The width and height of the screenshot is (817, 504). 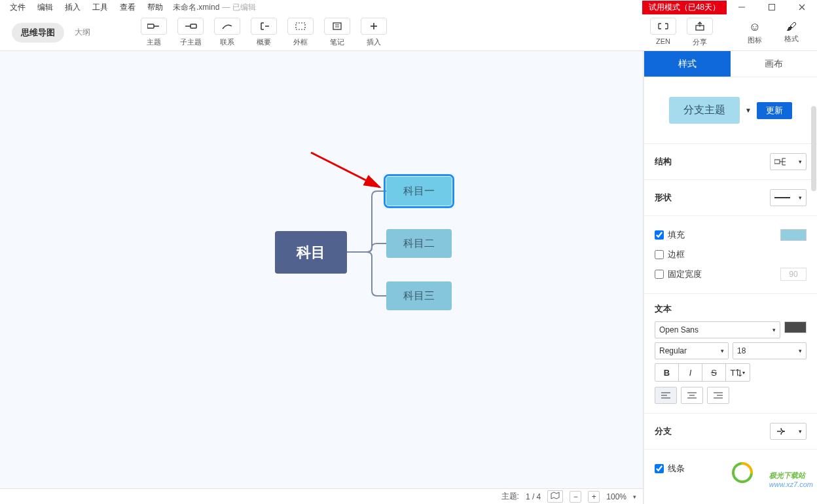 I want to click on fixed-width-checkbox: 固定宽度, so click(x=678, y=274).